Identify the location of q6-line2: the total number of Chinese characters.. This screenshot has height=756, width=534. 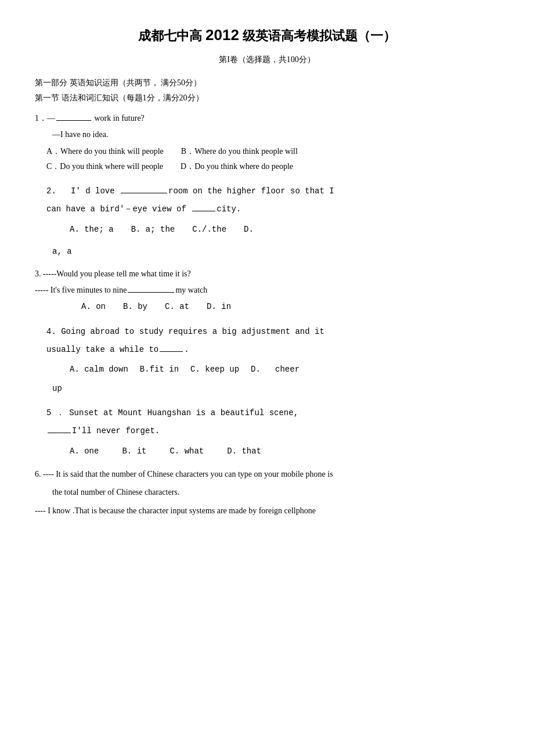
(276, 492).